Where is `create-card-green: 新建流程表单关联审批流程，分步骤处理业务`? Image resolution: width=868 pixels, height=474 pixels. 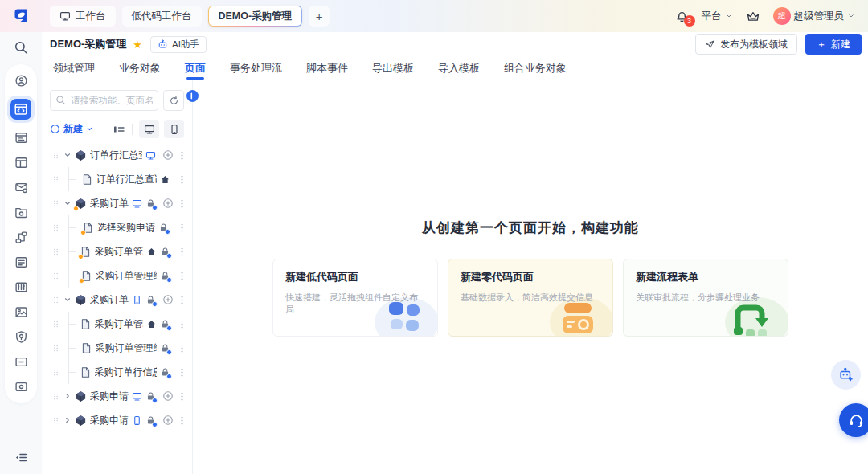 create-card-green: 新建流程表单关联审批流程，分步骤处理业务 is located at coordinates (706, 297).